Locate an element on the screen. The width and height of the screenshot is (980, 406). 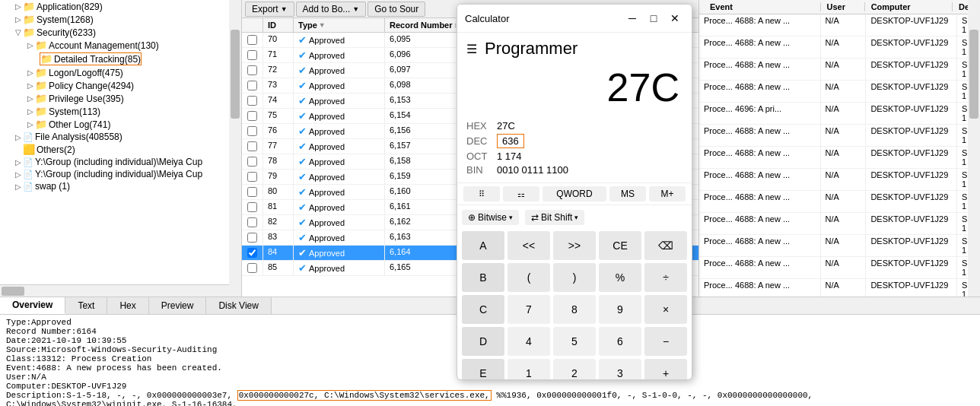
tree-item-application: ▷ 📁 Application(829) is located at coordinates (120, 6).